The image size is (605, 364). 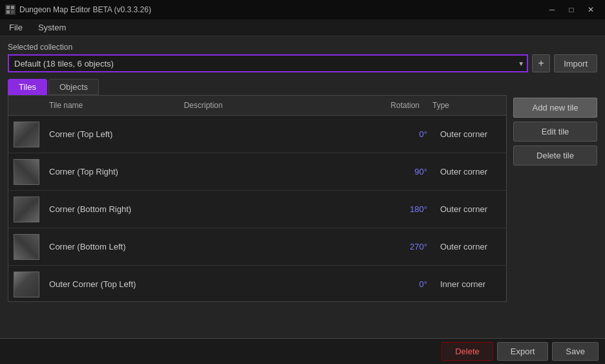 I want to click on edit-tile-button: Edit tile, so click(x=555, y=132).